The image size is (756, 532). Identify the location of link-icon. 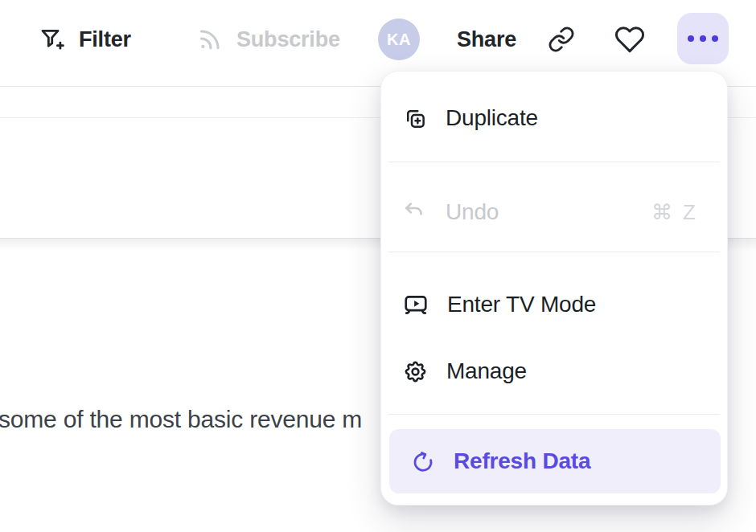
(561, 39).